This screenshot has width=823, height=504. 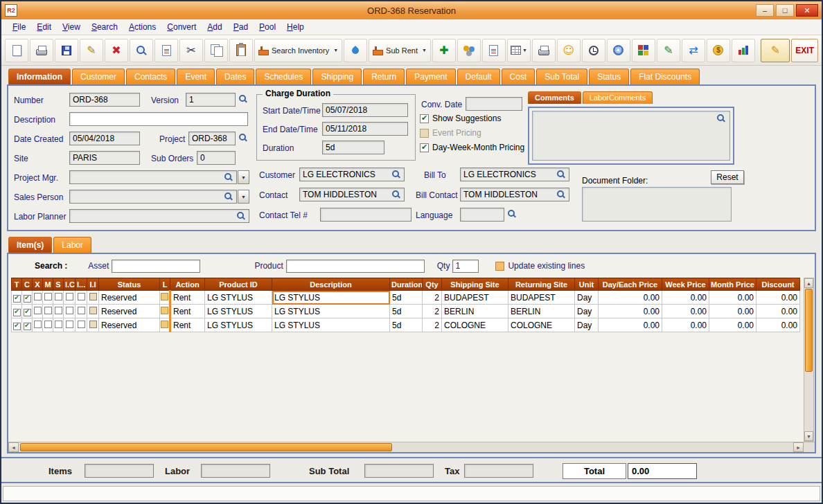 What do you see at coordinates (562, 76) in the screenshot?
I see `tab-sub-total: Sub Total` at bounding box center [562, 76].